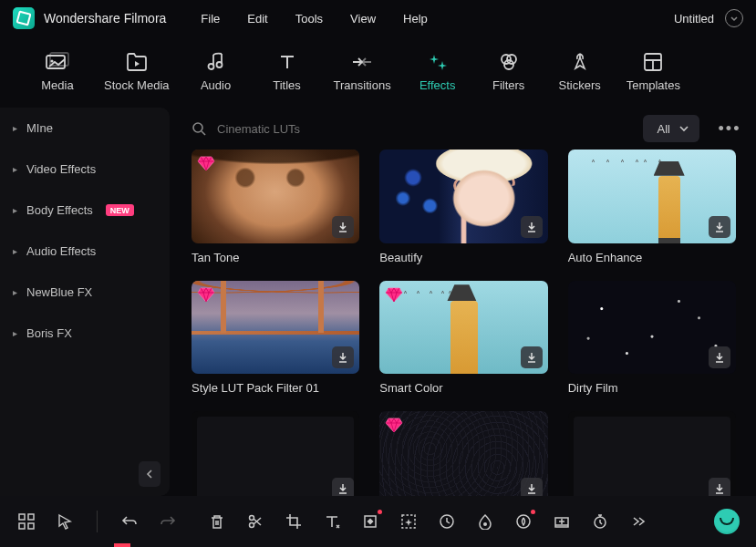 The width and height of the screenshot is (756, 547). I want to click on sidebar-item-mine: ▸ MIne, so click(85, 128).